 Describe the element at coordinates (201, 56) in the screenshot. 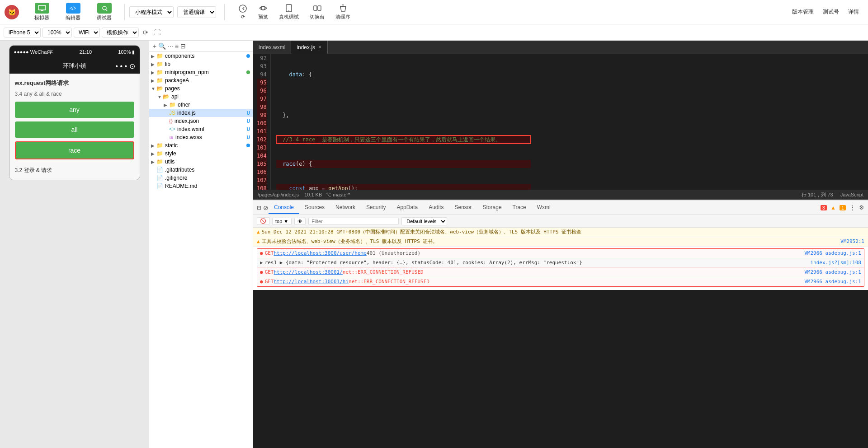

I see `tree-item-components: ▶ 📁 components` at that location.